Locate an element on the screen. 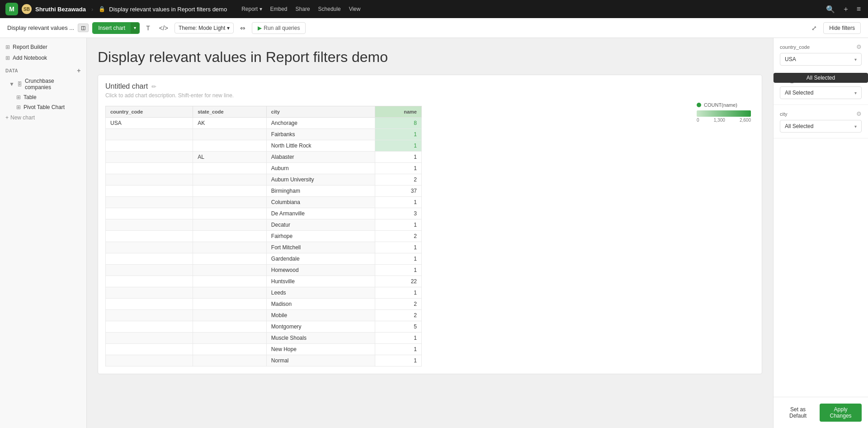  state-code-tooltip: All Selected is located at coordinates (821, 78).